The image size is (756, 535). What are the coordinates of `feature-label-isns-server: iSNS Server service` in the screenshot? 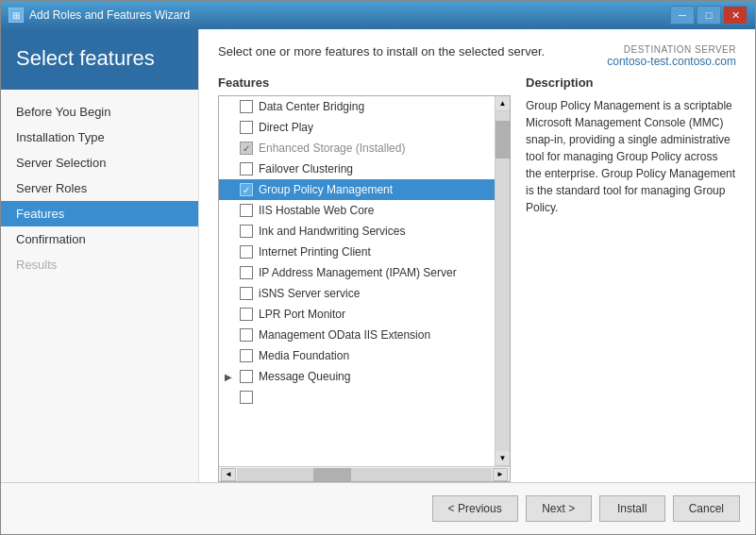 It's located at (310, 293).